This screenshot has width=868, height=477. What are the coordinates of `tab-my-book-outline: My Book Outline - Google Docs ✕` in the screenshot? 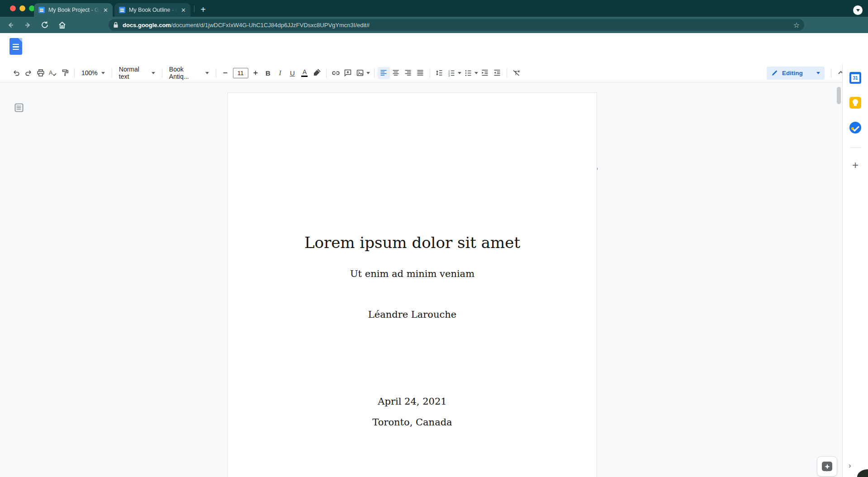 It's located at (152, 10).